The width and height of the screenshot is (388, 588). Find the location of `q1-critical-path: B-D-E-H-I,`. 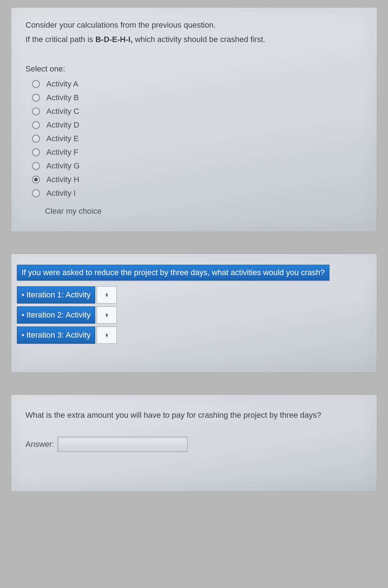

q1-critical-path: B-D-E-H-I, is located at coordinates (114, 40).